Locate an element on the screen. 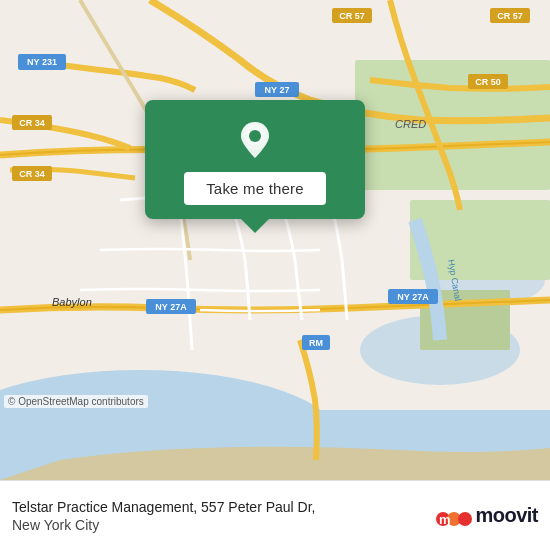  address-line1: Telstar Practice Management, 557 Peter P… is located at coordinates (224, 507).